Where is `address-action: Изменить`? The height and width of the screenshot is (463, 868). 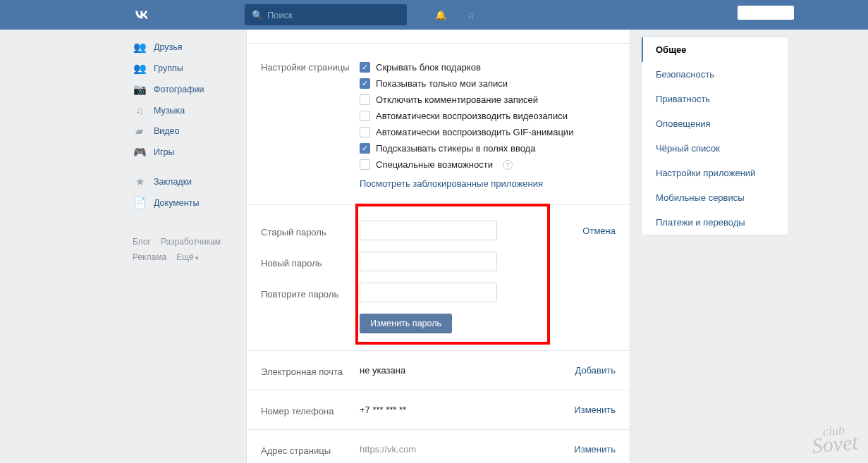
address-action: Изменить is located at coordinates (595, 450).